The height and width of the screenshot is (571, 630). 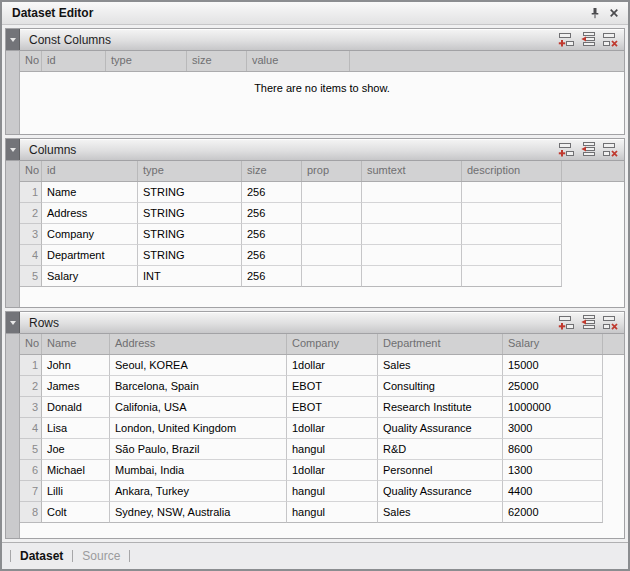 I want to click on grid-cell: London, United Kingdom, so click(x=198, y=428).